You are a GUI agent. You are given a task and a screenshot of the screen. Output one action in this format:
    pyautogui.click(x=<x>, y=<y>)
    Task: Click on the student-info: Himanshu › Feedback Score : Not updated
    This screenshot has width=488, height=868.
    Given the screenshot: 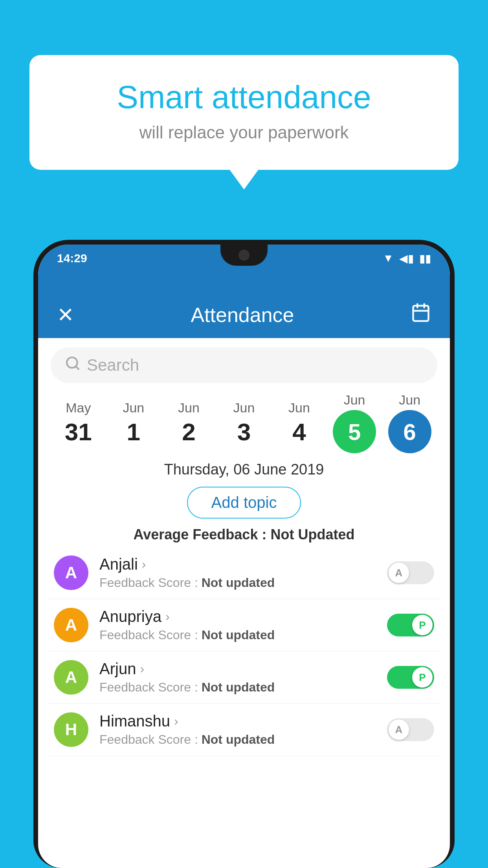 What is the action you would take?
    pyautogui.click(x=238, y=730)
    